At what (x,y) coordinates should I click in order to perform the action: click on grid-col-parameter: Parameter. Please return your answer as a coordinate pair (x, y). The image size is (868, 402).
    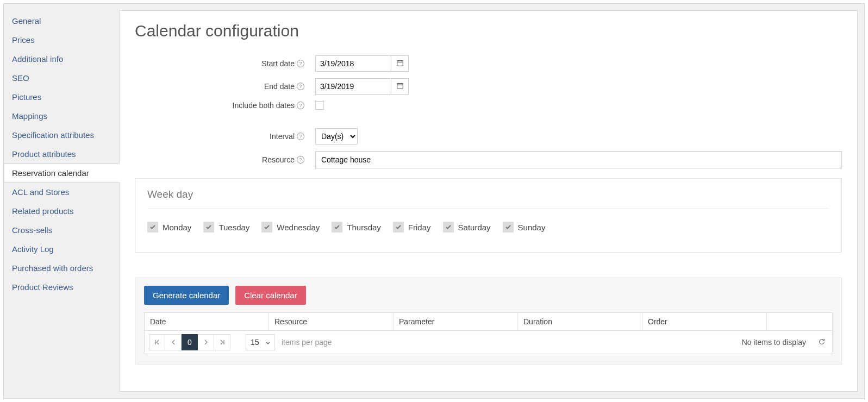
    Looking at the image, I should click on (455, 322).